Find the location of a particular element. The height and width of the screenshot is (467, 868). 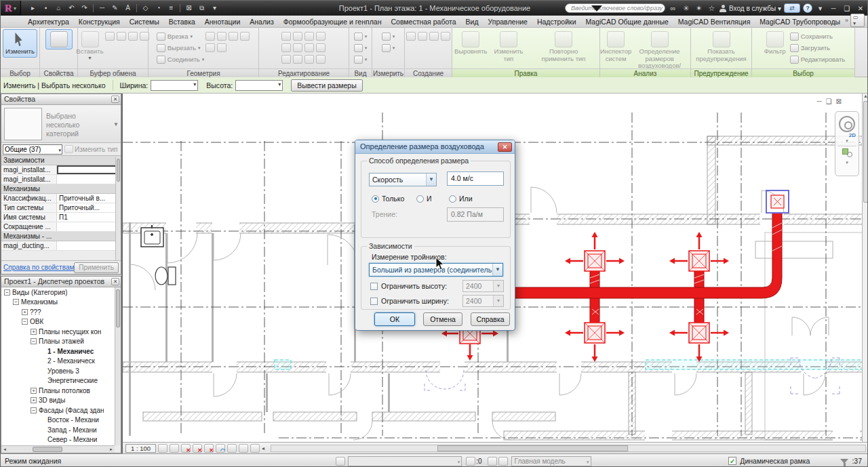

3d-view-icon: ◇ is located at coordinates (145, 8).